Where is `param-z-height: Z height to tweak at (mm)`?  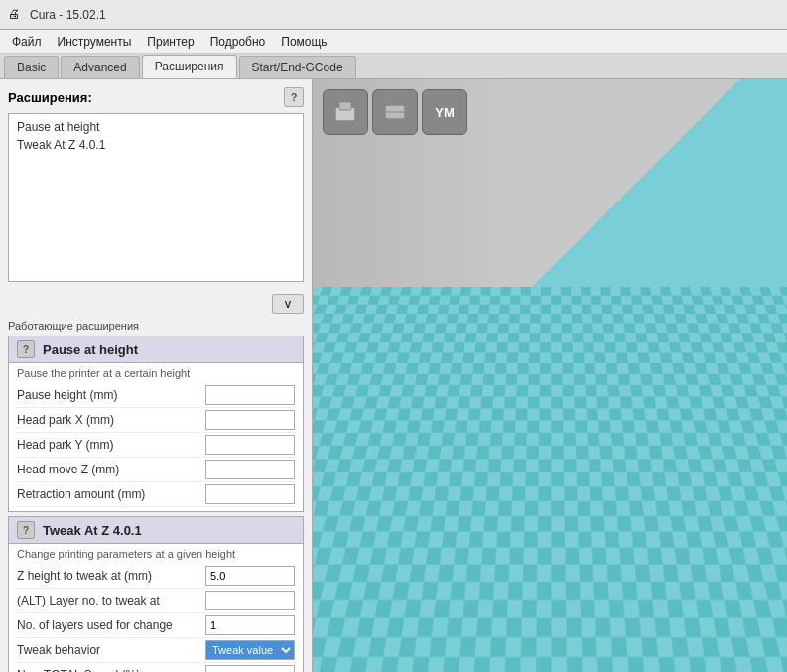 param-z-height: Z height to tweak at (mm) is located at coordinates (156, 576).